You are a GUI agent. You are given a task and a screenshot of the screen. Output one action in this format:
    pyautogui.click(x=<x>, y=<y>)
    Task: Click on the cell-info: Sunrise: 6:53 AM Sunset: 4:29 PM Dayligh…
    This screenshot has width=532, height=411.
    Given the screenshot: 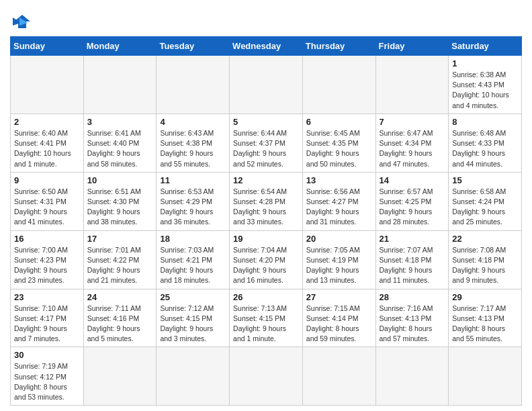 What is the action you would take?
    pyautogui.click(x=193, y=207)
    